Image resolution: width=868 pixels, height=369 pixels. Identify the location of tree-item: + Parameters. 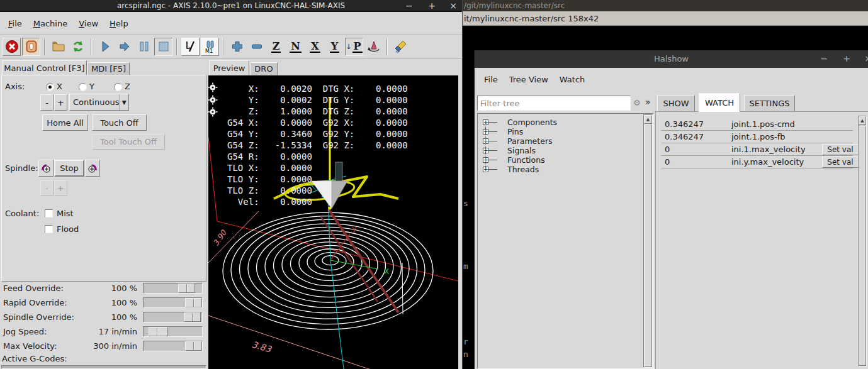
(560, 141).